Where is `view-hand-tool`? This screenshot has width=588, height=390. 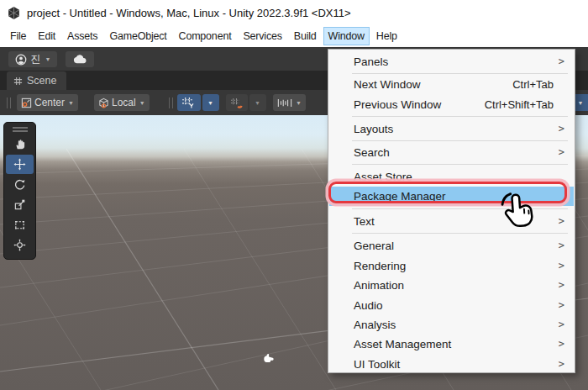 view-hand-tool is located at coordinates (20, 145).